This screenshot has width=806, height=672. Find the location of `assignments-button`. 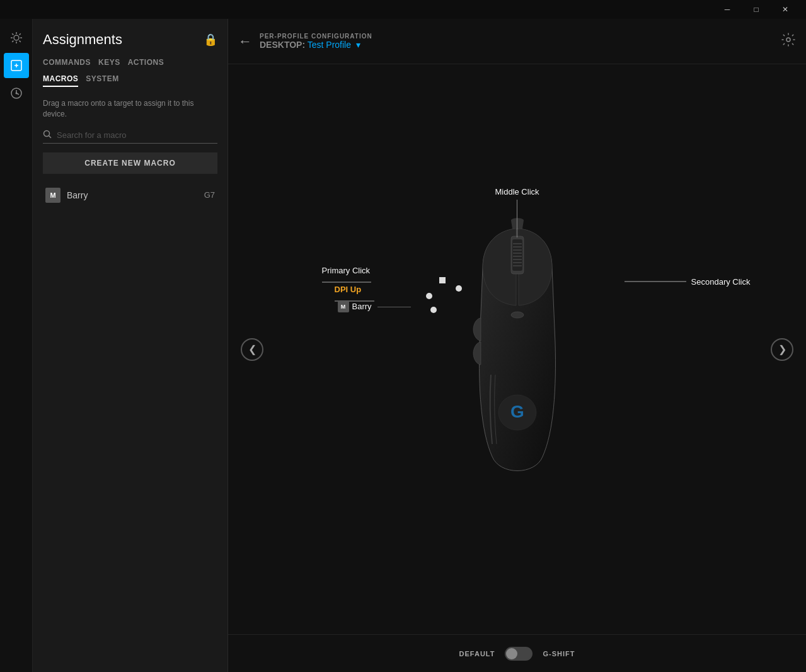

assignments-button is located at coordinates (16, 65).